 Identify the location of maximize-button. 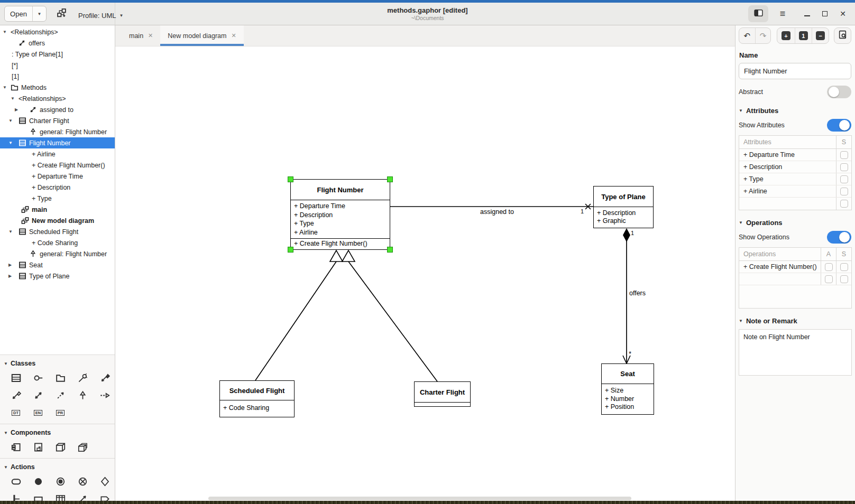
(825, 14).